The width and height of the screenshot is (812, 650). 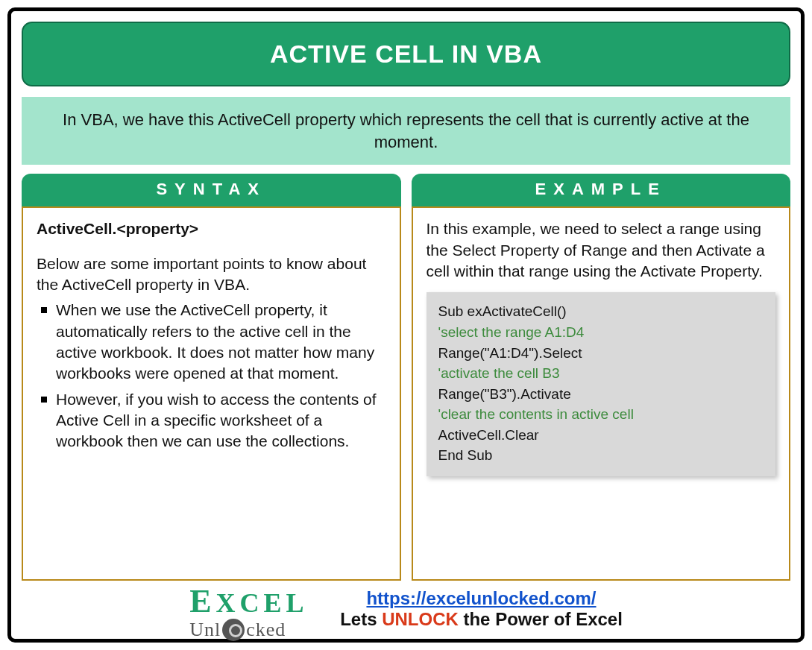 What do you see at coordinates (601, 373) in the screenshot?
I see `code-line: 'activate the cell B3` at bounding box center [601, 373].